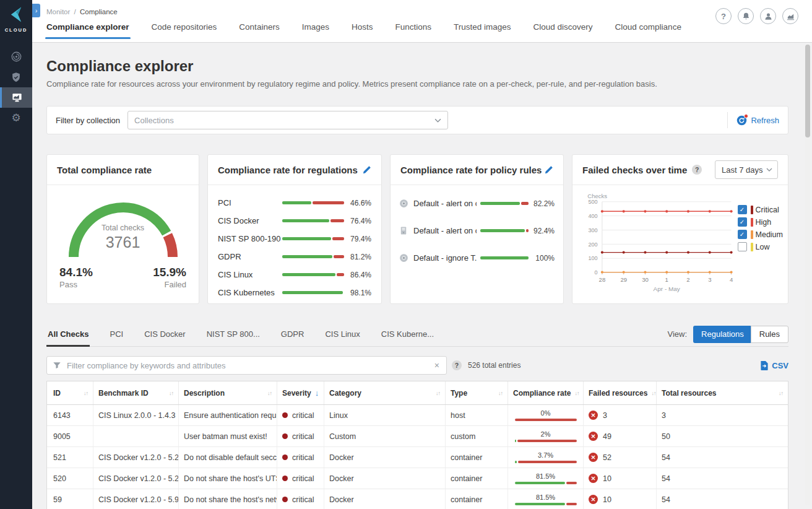 Image resolution: width=812 pixels, height=509 pixels. I want to click on stats-icon, so click(790, 16).